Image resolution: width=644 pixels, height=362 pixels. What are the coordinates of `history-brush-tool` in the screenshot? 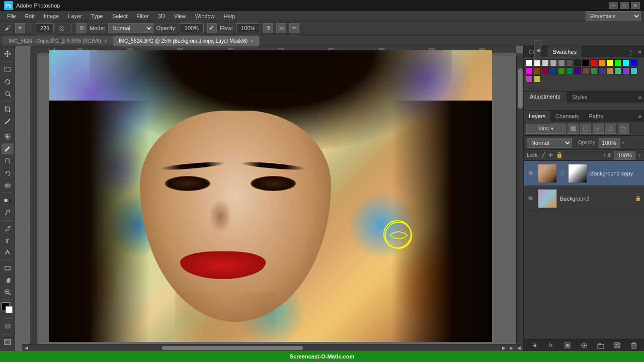 It's located at (8, 173).